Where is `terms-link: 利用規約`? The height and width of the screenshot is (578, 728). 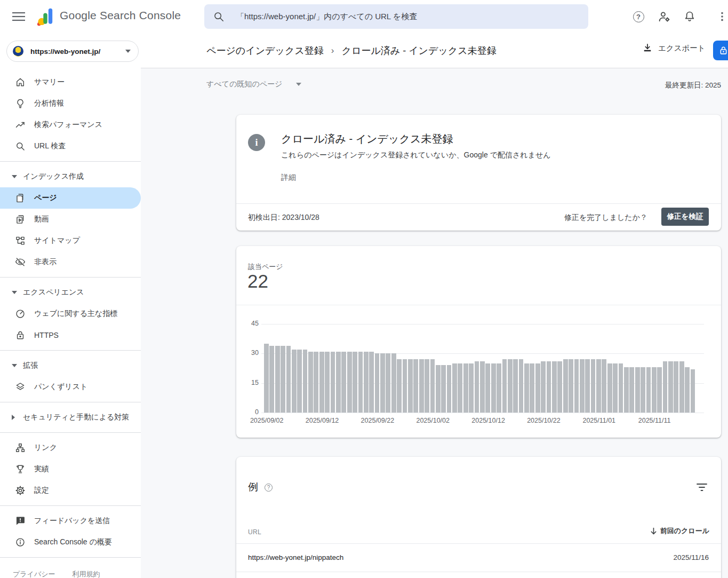
terms-link: 利用規約 is located at coordinates (86, 574).